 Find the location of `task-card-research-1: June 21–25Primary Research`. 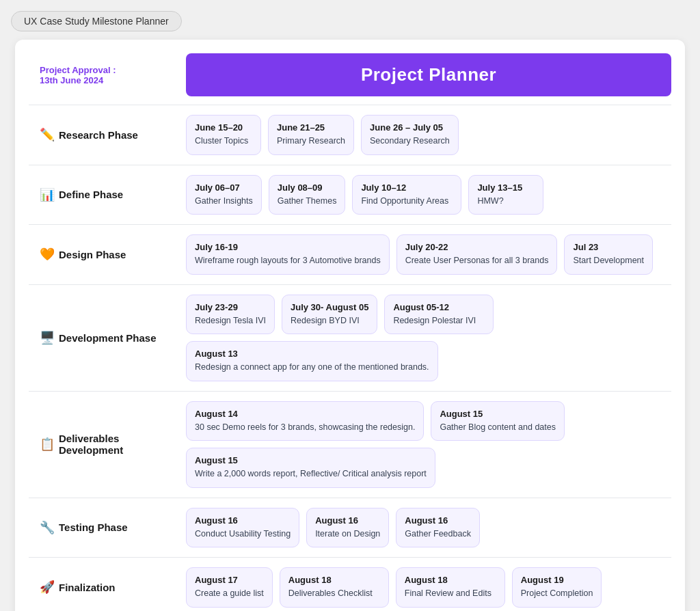

task-card-research-1: June 21–25Primary Research is located at coordinates (311, 135).